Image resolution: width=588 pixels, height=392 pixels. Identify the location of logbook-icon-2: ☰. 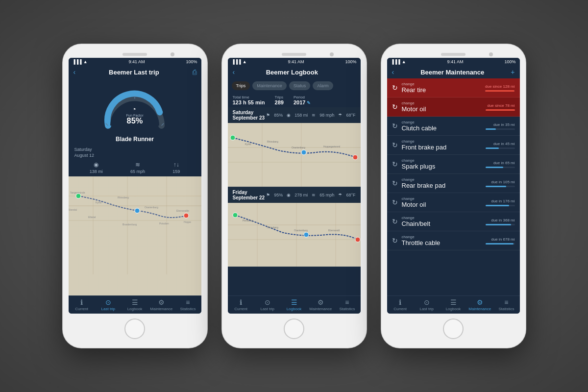
(294, 302).